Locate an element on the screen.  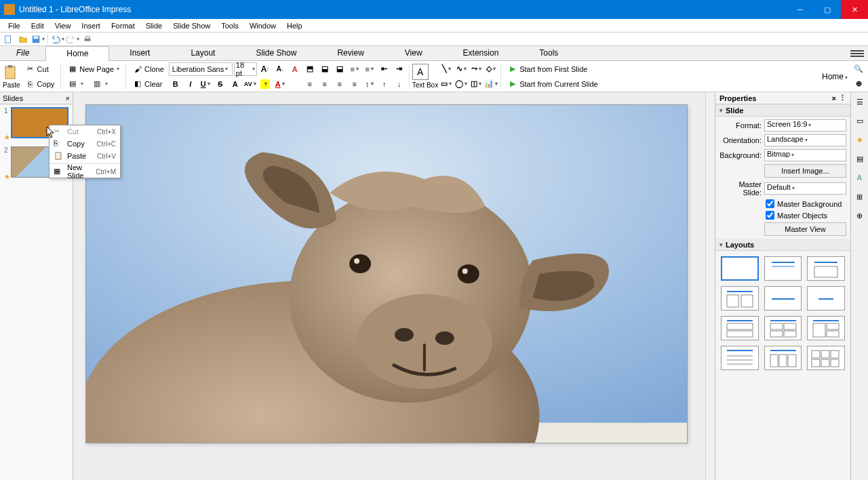
ribbon-right-label: Home is located at coordinates (835, 77).